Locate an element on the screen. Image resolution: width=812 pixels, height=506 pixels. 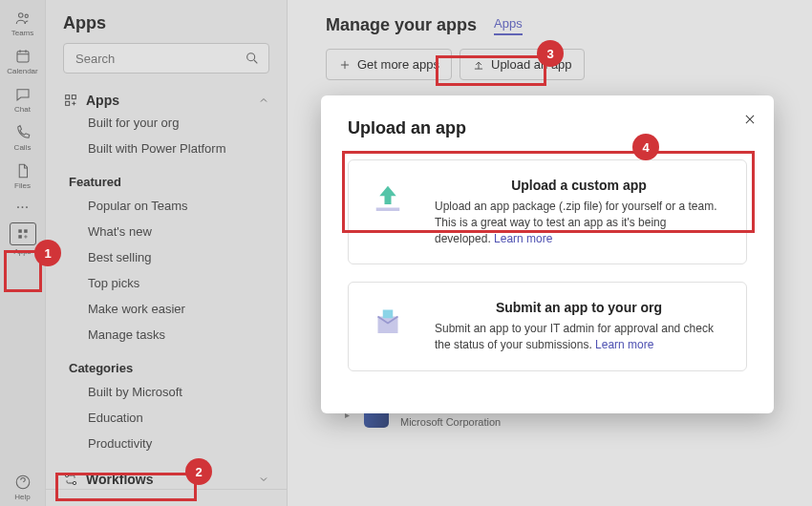
rail-item-chat: Chat is located at coordinates (23, 99).